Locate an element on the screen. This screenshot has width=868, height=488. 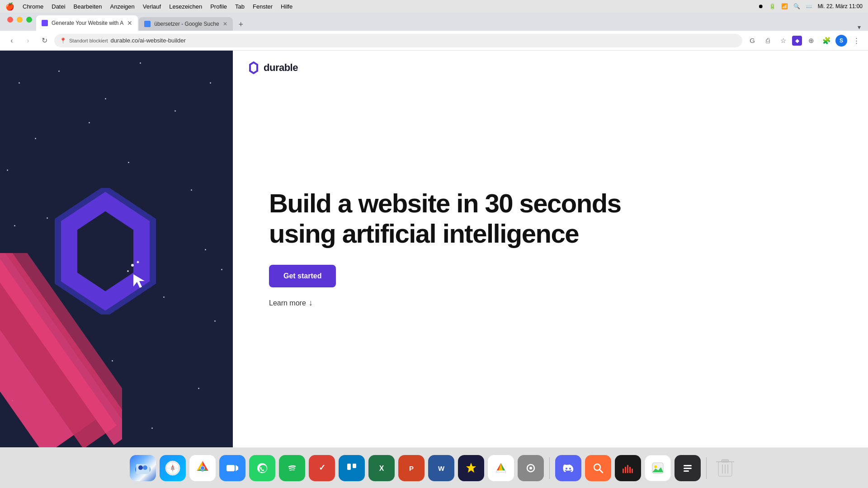
new-tab-button: + is located at coordinates (241, 24).